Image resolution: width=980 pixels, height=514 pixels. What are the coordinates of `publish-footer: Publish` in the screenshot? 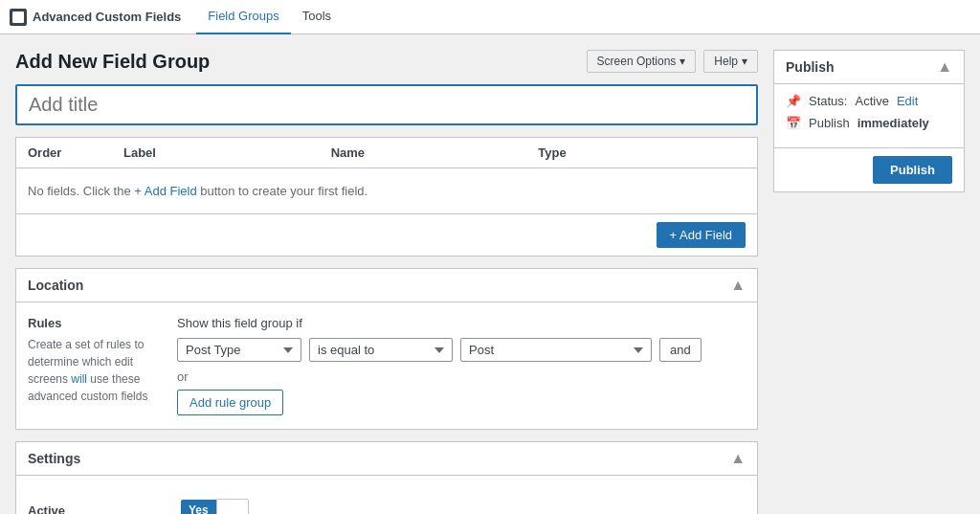 It's located at (869, 169).